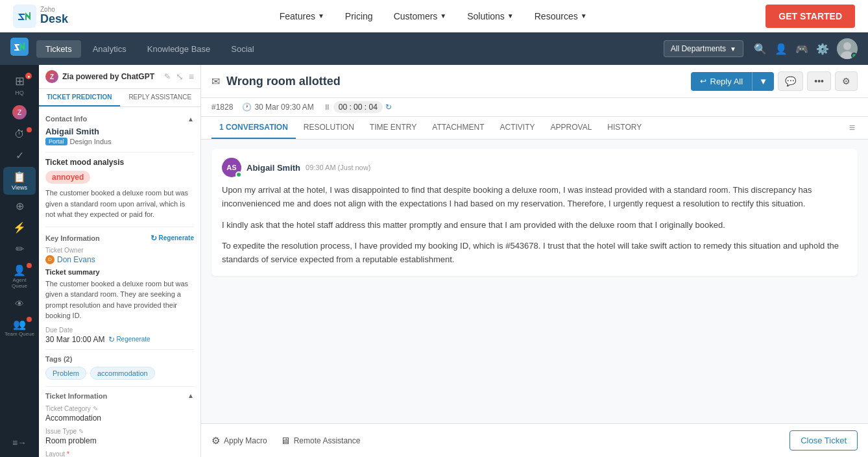 Image resolution: width=868 pixels, height=457 pixels. I want to click on team-label: Team Queue, so click(19, 335).